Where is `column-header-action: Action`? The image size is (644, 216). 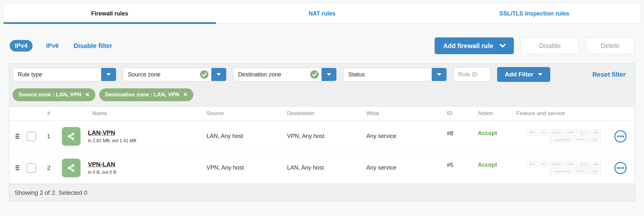 column-header-action: Action is located at coordinates (487, 113).